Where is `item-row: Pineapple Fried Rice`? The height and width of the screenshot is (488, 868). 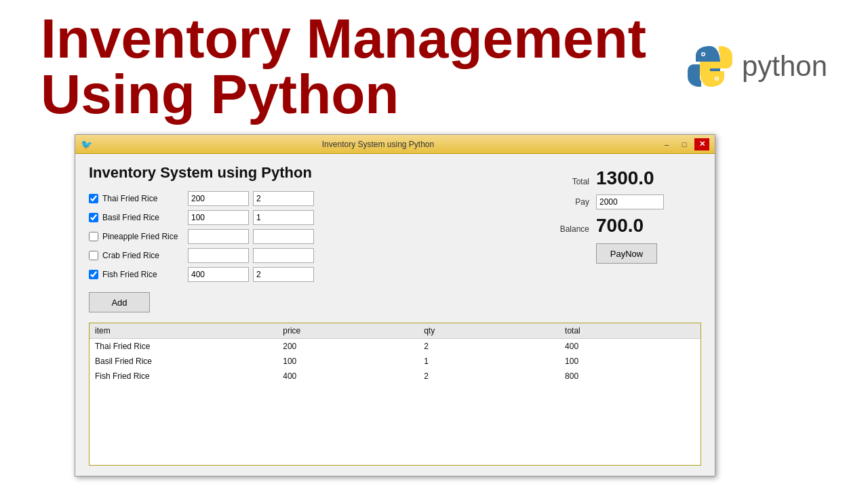
item-row: Pineapple Fried Rice is located at coordinates (313, 237).